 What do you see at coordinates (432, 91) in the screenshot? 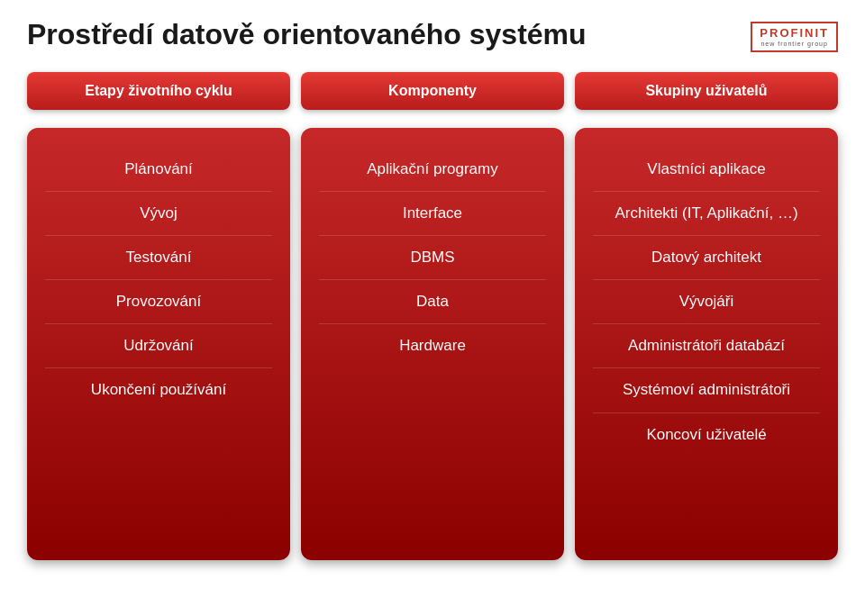
I see `tab-row: Etapy životního cyklu Komponenty Skupiny…` at bounding box center [432, 91].